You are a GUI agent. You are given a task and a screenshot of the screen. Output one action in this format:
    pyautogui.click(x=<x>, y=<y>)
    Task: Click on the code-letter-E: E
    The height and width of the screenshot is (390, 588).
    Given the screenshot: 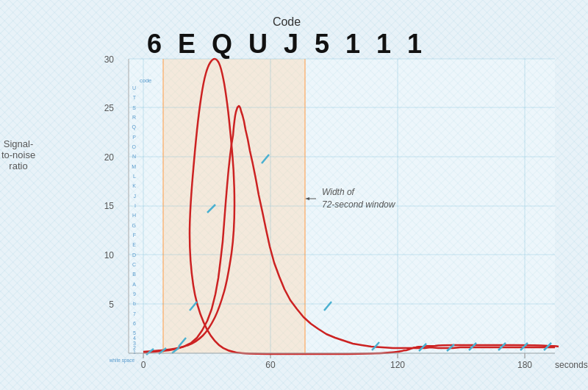 What is the action you would take?
    pyautogui.click(x=134, y=244)
    